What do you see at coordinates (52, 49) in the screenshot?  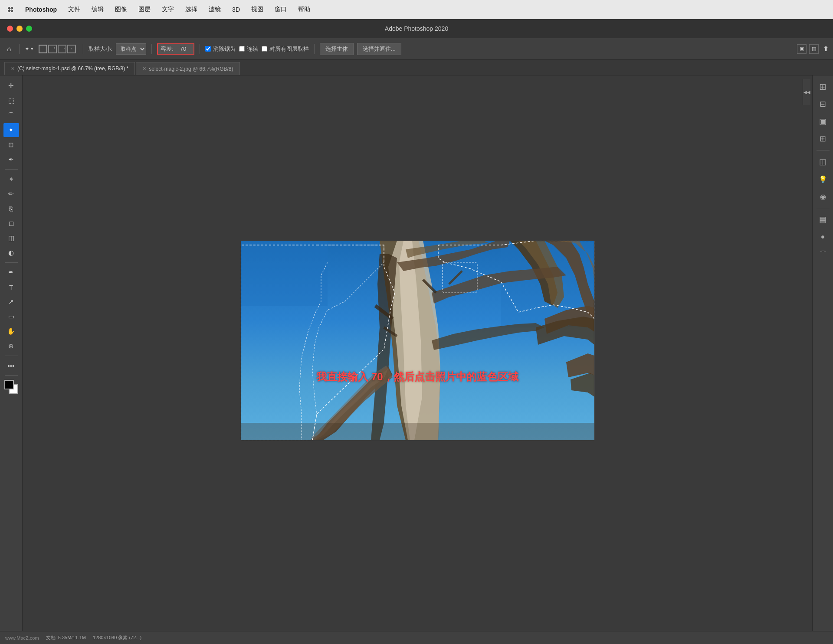 I see `add-selection-btn: +` at bounding box center [52, 49].